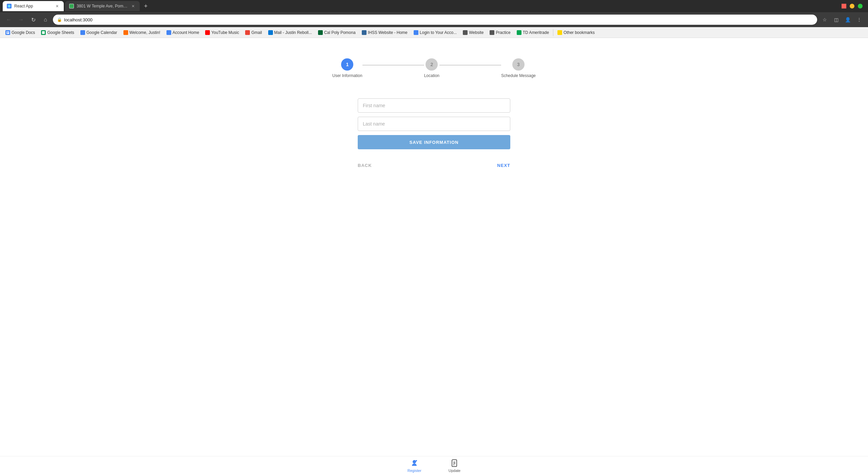 The height and width of the screenshot is (475, 868). I want to click on back-button: BACK, so click(365, 166).